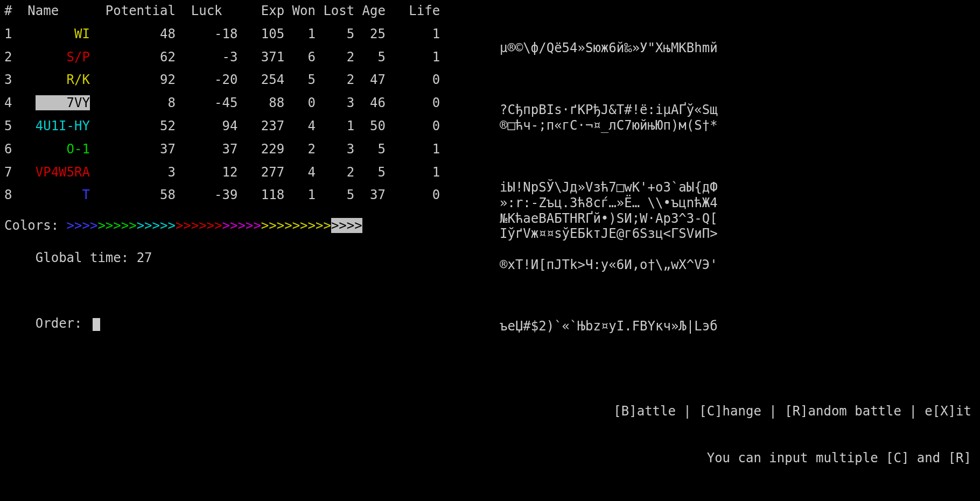 The height and width of the screenshot is (501, 980). I want to click on row-exp: 229, so click(261, 150).